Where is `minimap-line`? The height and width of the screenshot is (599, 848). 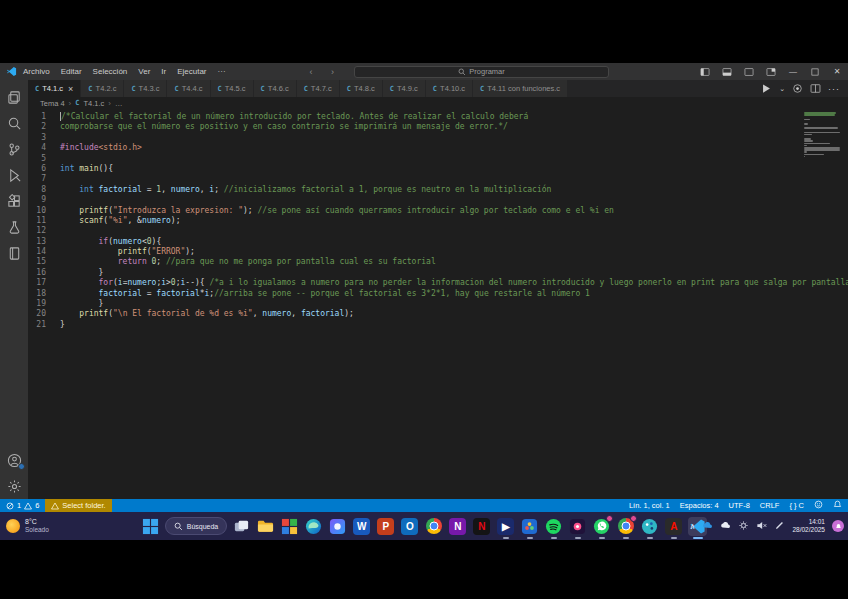 minimap-line is located at coordinates (806, 124).